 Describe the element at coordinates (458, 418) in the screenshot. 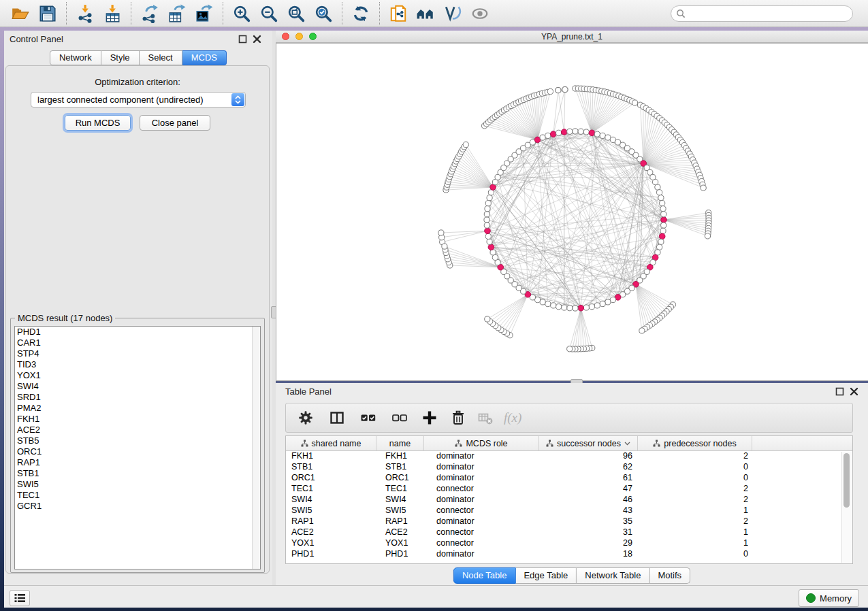

I see `delete-column-trash-icon` at that location.